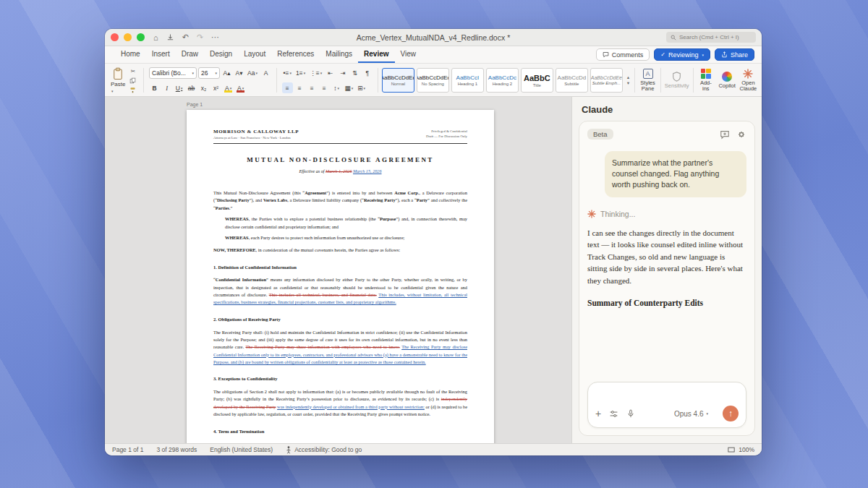 This screenshot has width=868, height=488. I want to click on doc-block-h: 2. Obligations of Receiving Party, so click(340, 320).